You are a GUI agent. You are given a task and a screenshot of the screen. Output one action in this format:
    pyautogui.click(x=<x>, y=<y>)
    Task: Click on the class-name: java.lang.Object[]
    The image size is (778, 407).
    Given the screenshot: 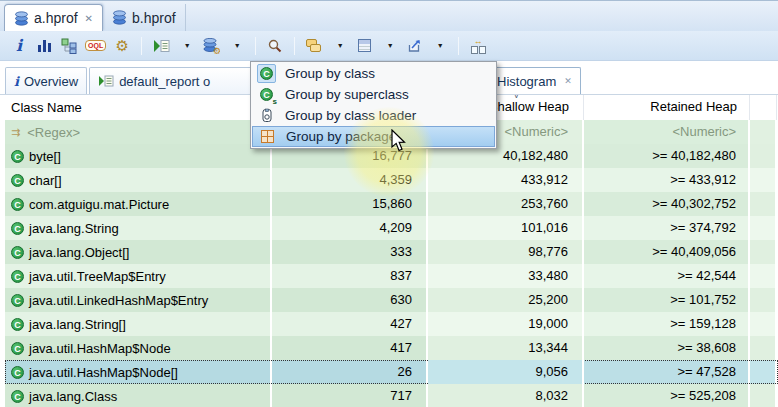 What is the action you would take?
    pyautogui.click(x=79, y=252)
    